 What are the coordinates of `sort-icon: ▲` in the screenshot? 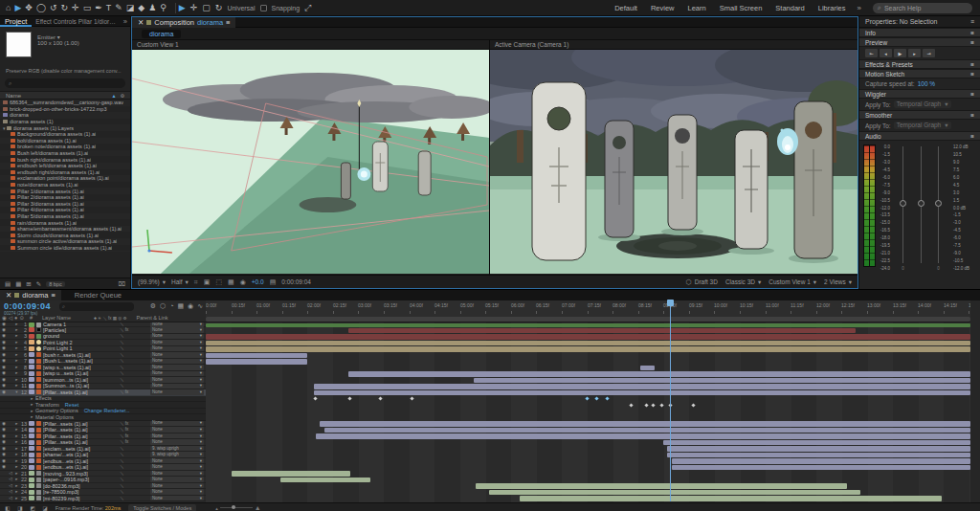 It's located at (115, 96).